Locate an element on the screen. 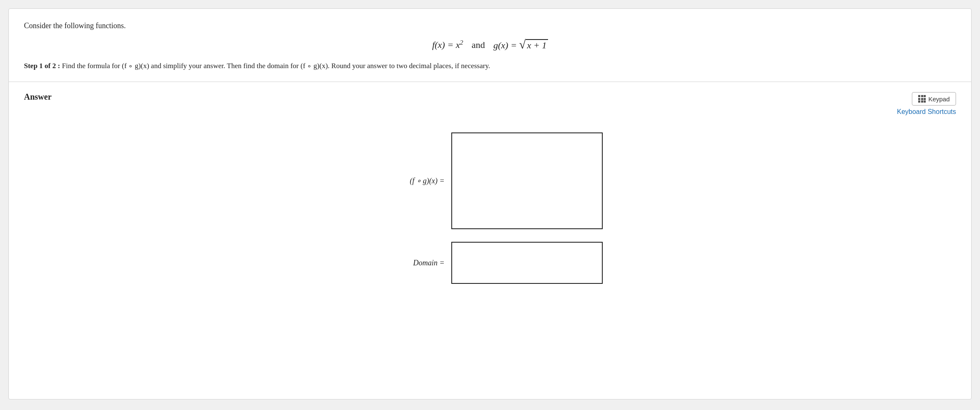 This screenshot has height=410, width=980. step-description: Find the formula for (f ∘ g)(x) and simp… is located at coordinates (275, 66).